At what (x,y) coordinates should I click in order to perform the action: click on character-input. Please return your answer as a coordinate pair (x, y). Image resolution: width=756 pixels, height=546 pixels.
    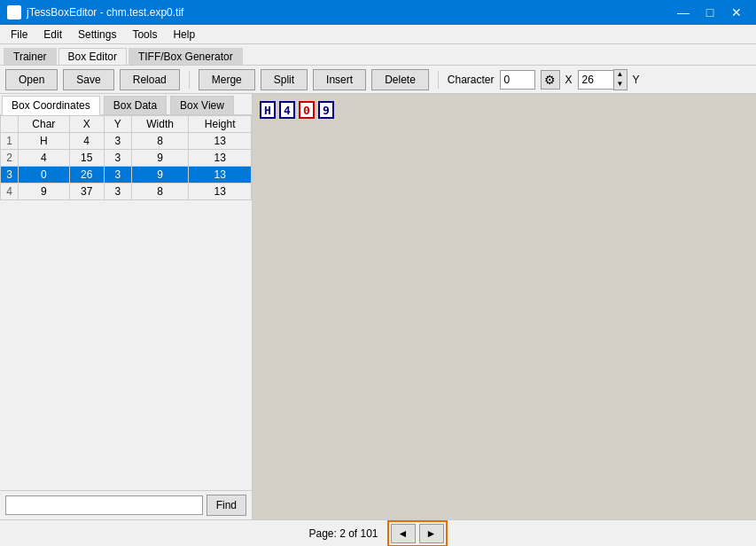
    Looking at the image, I should click on (518, 80).